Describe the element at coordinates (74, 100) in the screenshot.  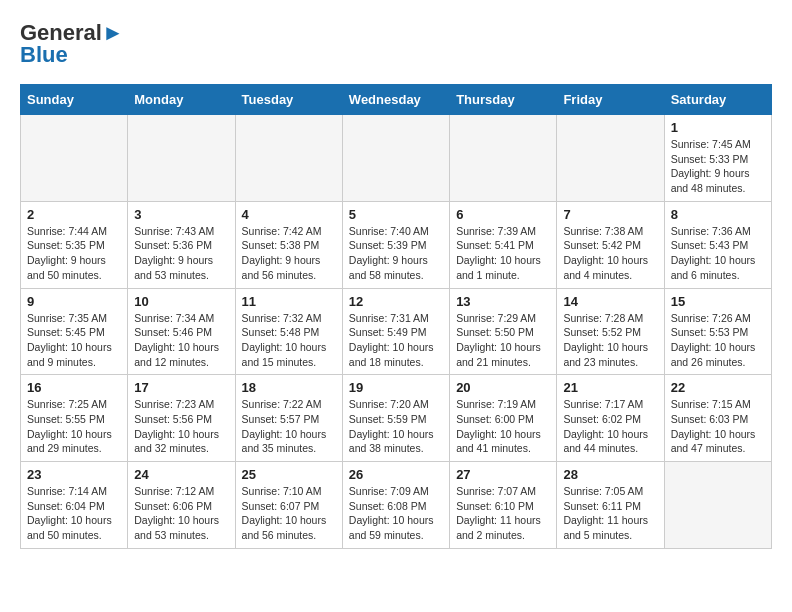
I see `weekday-header: Sunday` at that location.